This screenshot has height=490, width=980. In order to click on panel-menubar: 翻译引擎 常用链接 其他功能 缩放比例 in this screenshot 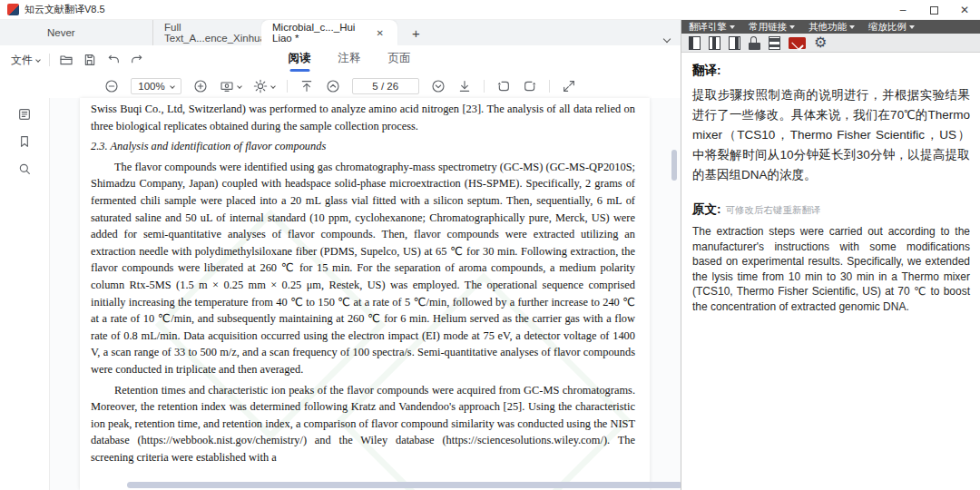, I will do `click(831, 27)`.